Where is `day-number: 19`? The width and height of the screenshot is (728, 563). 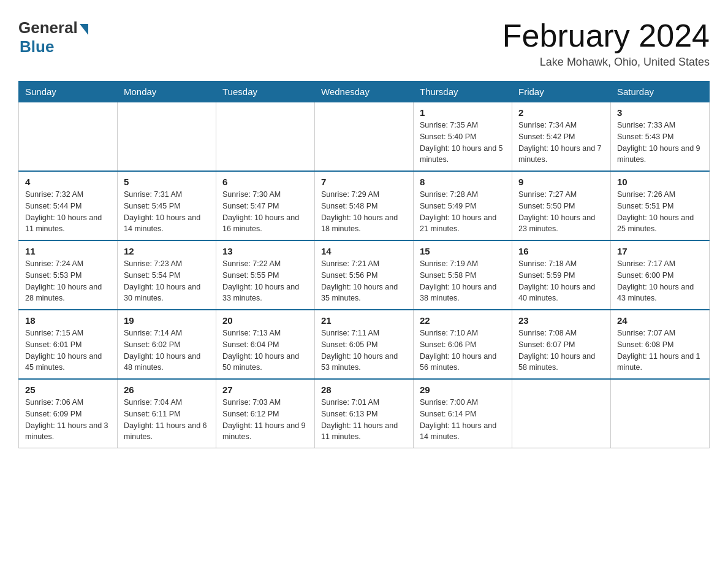
day-number: 19 is located at coordinates (167, 320).